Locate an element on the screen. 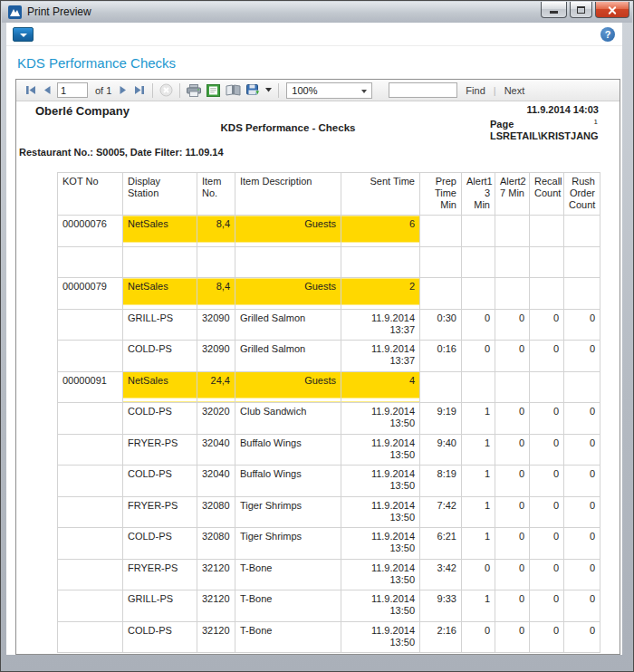 Image resolution: width=634 pixels, height=672 pixels. table-cell: 32020 is located at coordinates (216, 418).